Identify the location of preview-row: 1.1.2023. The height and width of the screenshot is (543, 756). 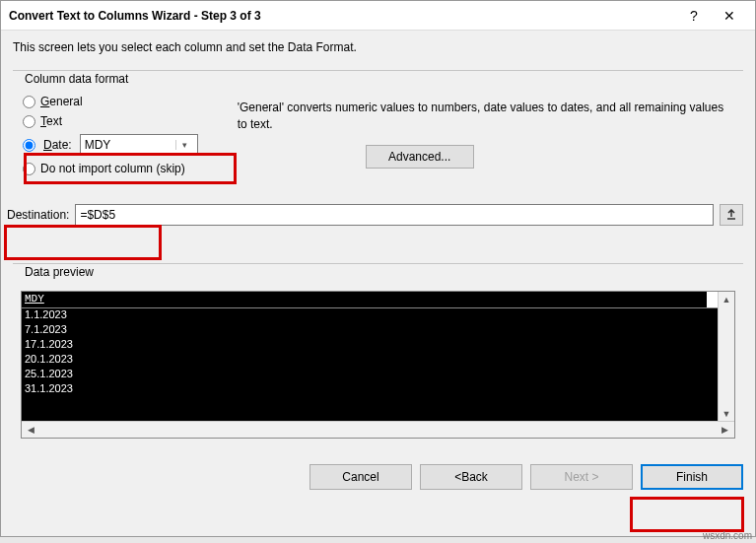
(378, 315).